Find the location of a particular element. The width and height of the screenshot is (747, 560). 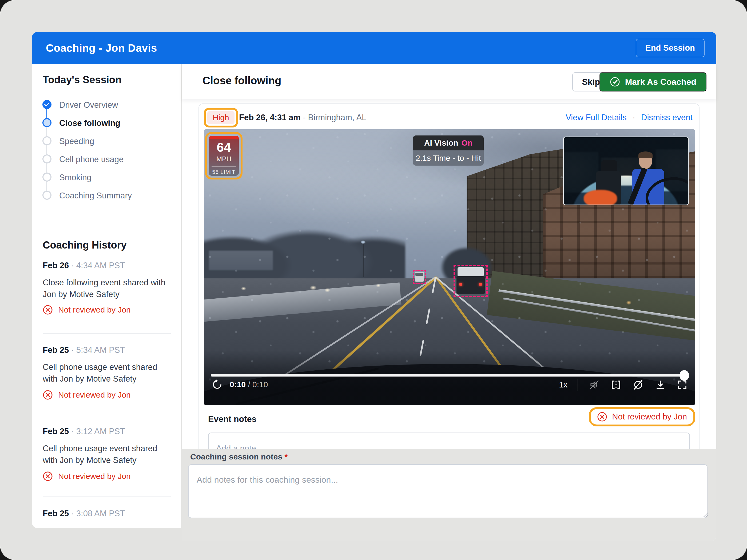

history-entry-date: Feb 25 · 3:12 AM PST is located at coordinates (84, 431).